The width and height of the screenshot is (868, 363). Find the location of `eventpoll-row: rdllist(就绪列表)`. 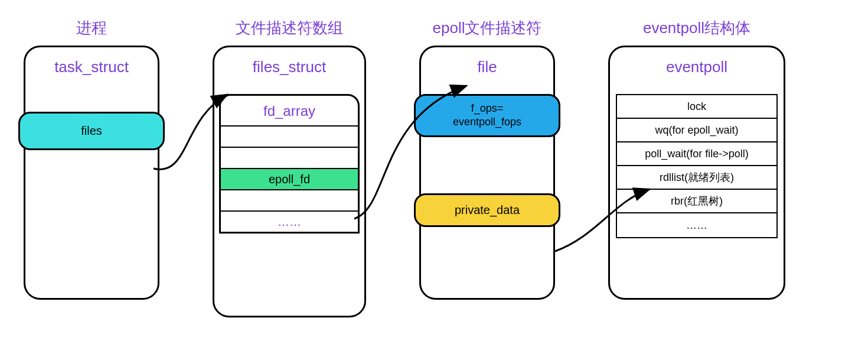

eventpoll-row: rdllist(就绪列表) is located at coordinates (697, 178).